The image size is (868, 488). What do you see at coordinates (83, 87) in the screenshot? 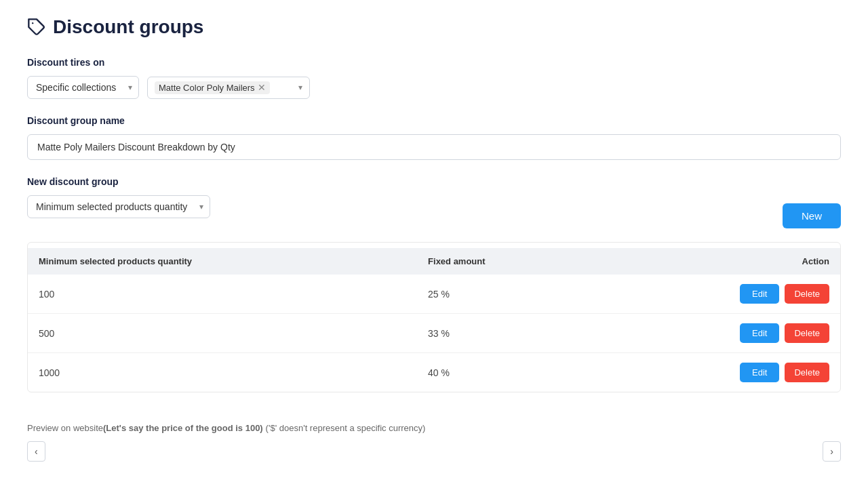
I see `collection-type-wrapper: Specific collectionsAll productsSpecific…` at bounding box center [83, 87].